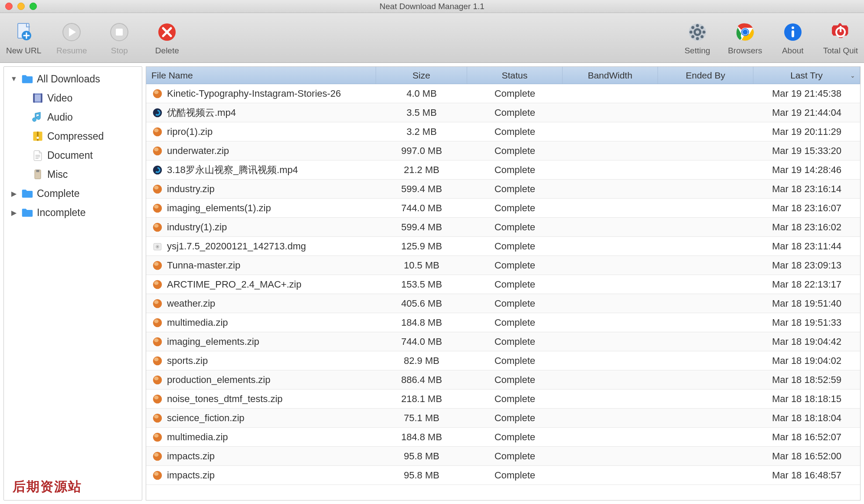 Image resolution: width=864 pixels, height=504 pixels. I want to click on sidebar-item-label: Misc, so click(57, 174).